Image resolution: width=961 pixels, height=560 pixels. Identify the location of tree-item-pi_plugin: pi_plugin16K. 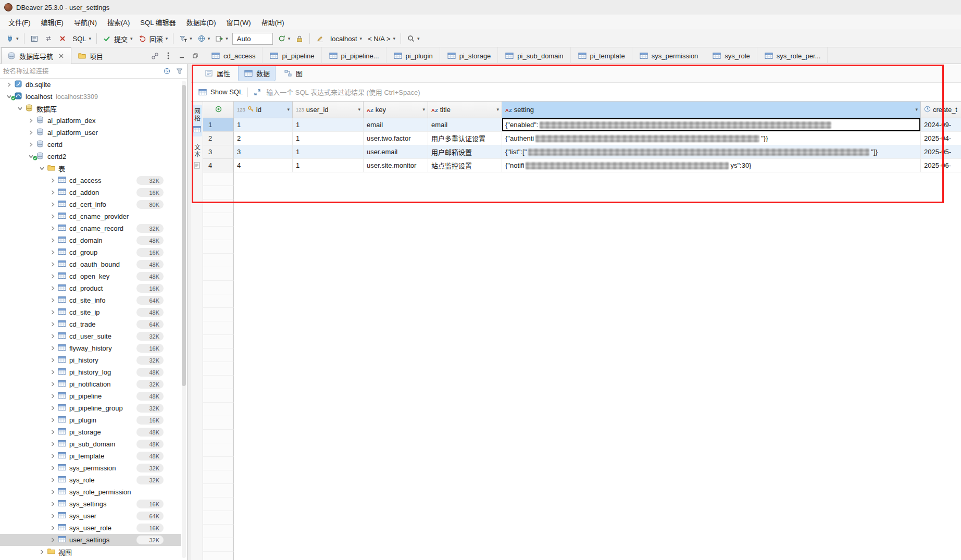
(91, 420).